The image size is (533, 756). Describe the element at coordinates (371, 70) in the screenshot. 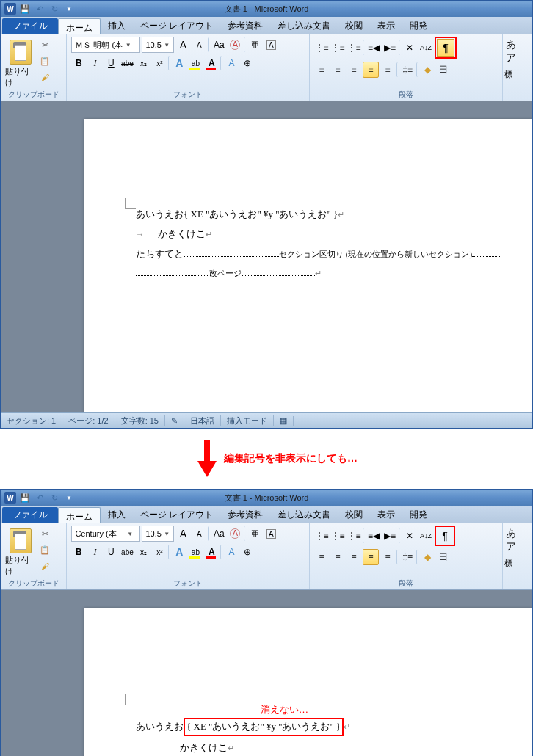

I see `justify-icon: ≡` at that location.